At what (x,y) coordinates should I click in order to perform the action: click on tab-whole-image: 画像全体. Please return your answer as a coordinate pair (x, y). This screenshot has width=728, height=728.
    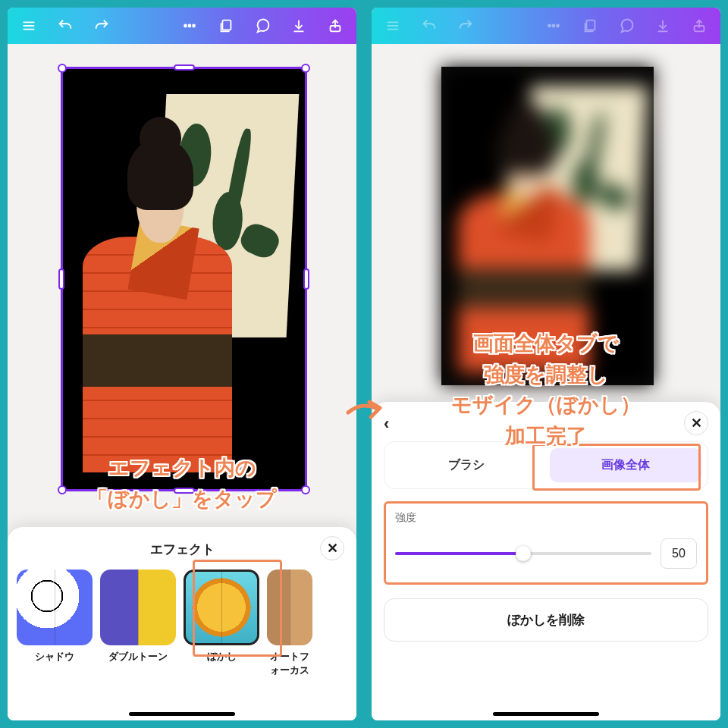
    Looking at the image, I should click on (626, 466).